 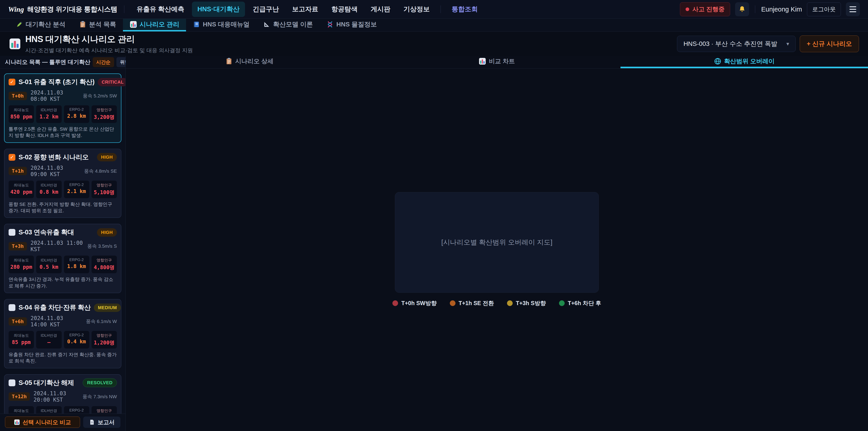 I want to click on metrics-row: 최대농도 280 ppm IDLH반경 0.5 km ERPG-2 1.8 km…, so click(x=63, y=265).